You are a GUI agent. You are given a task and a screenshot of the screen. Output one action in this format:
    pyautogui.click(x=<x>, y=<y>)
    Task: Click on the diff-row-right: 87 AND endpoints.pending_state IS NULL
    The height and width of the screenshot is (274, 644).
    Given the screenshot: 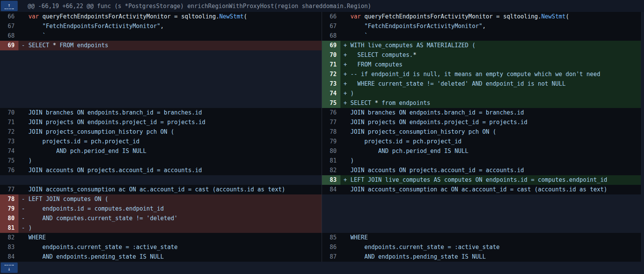 What is the action you would take?
    pyautogui.click(x=481, y=257)
    